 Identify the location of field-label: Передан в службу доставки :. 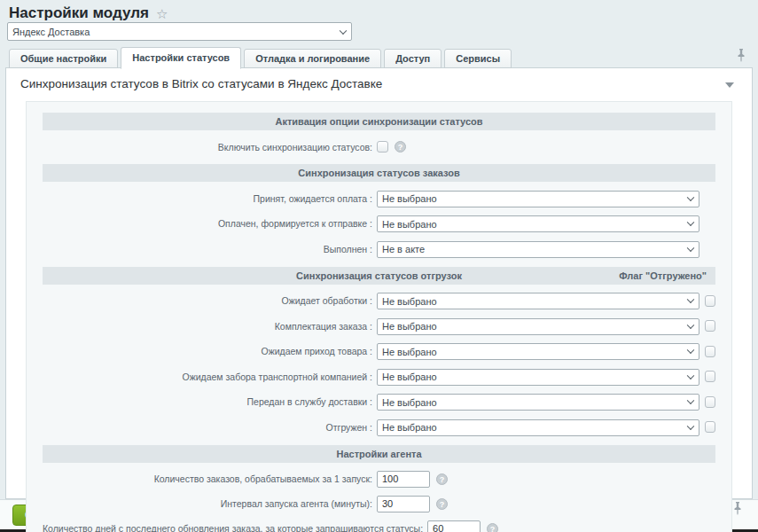
(209, 402).